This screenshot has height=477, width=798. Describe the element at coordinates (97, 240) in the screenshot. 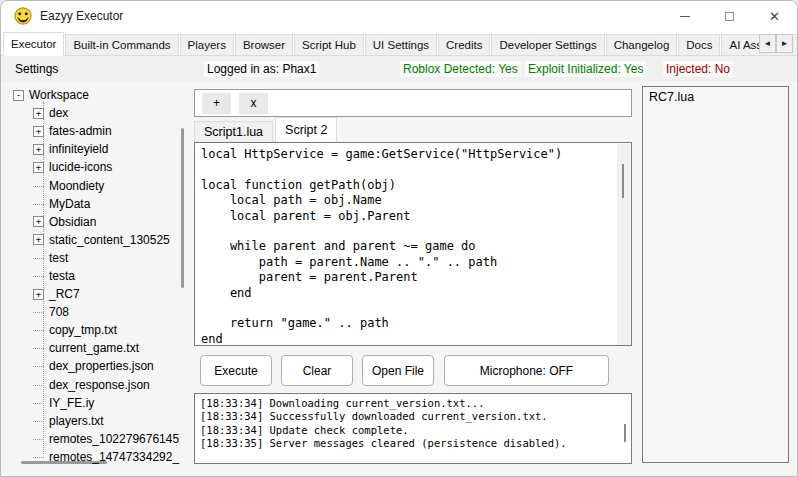

I see `tree-item: + static_content_130525` at that location.